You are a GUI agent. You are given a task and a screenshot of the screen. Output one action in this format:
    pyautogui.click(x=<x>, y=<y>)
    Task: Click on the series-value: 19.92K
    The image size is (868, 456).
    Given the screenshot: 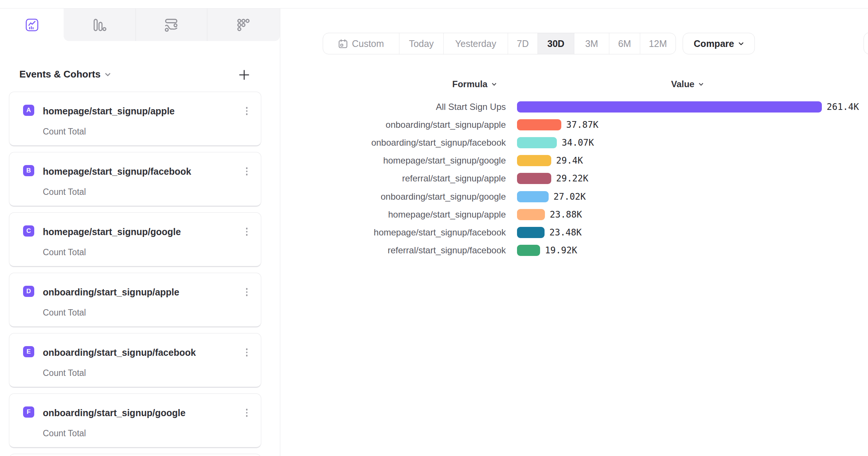 What is the action you would take?
    pyautogui.click(x=561, y=250)
    